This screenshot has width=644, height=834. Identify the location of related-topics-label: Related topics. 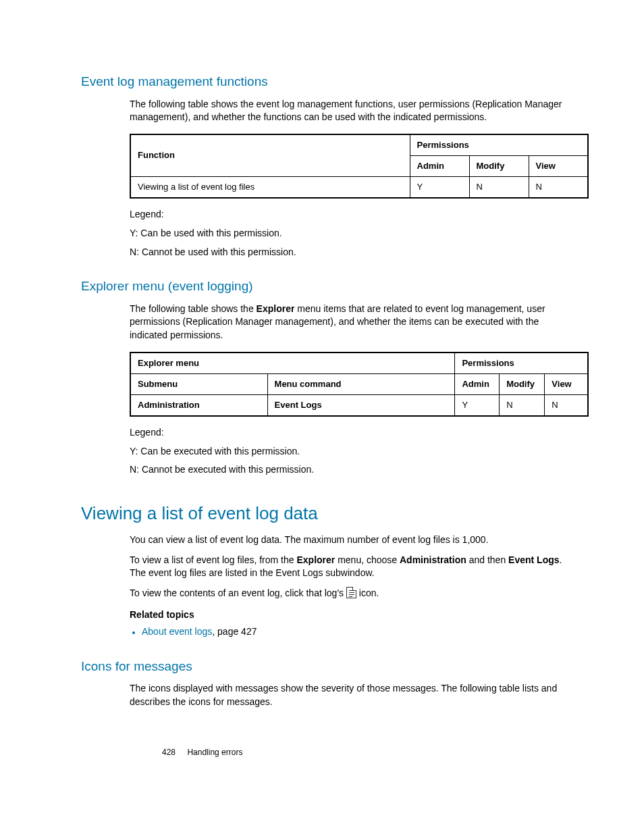
(346, 615).